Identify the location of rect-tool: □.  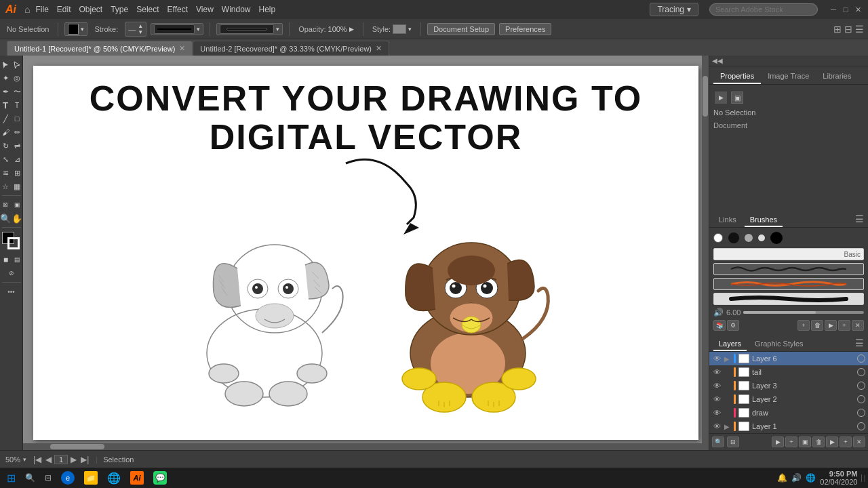
(17, 119).